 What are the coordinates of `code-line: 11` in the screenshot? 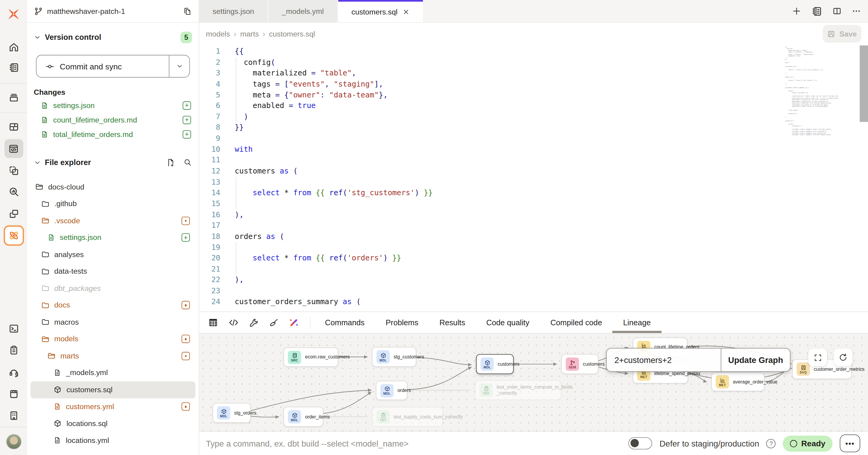 It's located at (534, 160).